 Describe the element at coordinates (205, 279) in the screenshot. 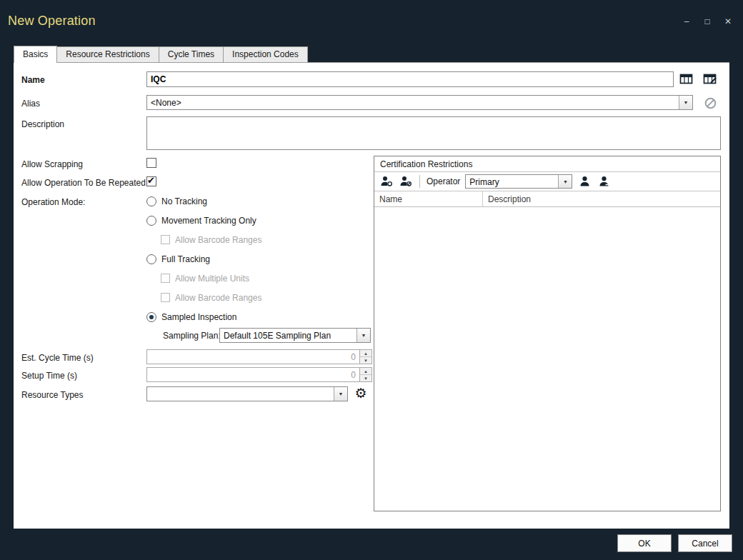

I see `checkbox-allow-multiple-units: Allow Multiple Units` at that location.